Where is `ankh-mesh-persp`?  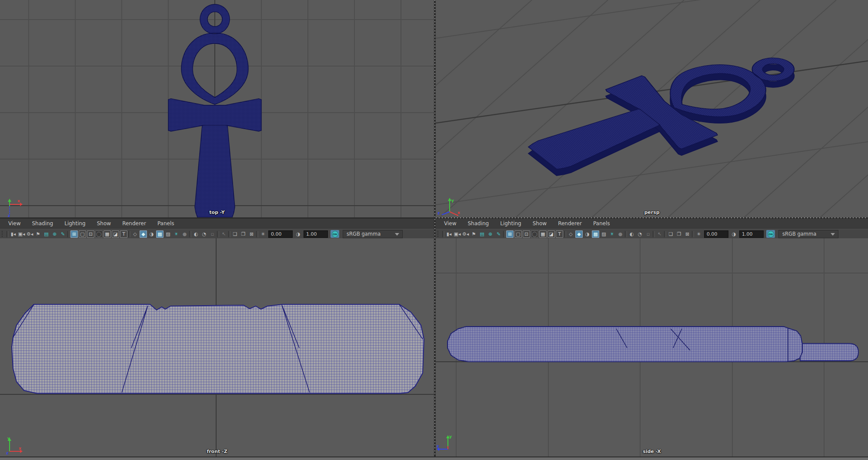 ankh-mesh-persp is located at coordinates (666, 110).